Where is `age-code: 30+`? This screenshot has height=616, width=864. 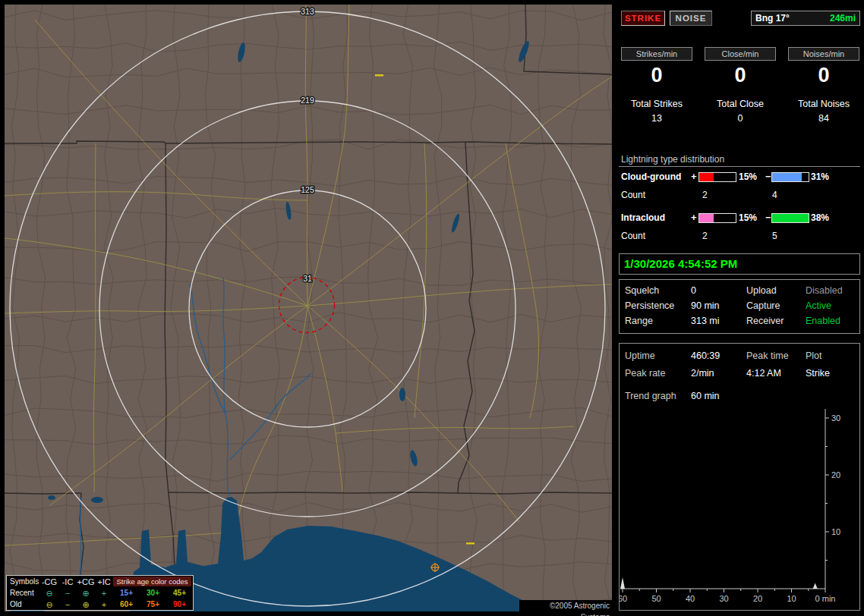
age-code: 30+ is located at coordinates (153, 593).